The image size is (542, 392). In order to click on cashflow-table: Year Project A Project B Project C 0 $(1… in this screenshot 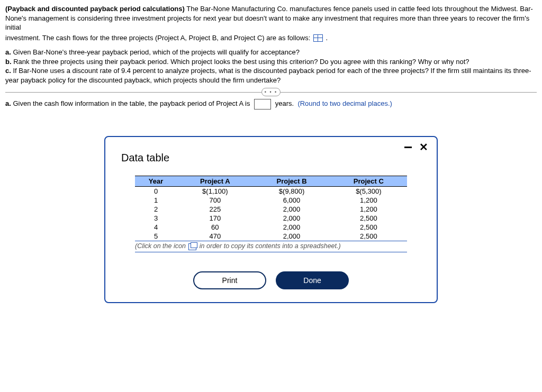, I will do `click(271, 208)`.